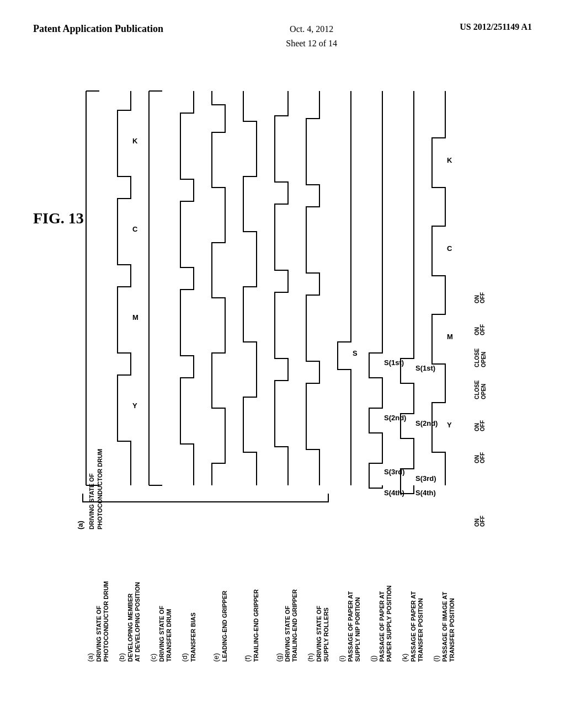 This screenshot has height=728, width=565. What do you see at coordinates (449, 425) in the screenshot?
I see `y-label2: Y` at bounding box center [449, 425].